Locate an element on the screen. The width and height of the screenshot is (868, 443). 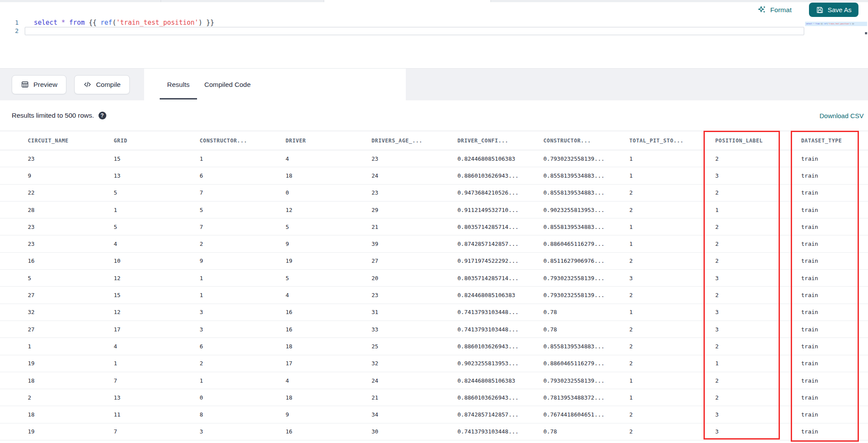
table-cell: 9 is located at coordinates (71, 175).